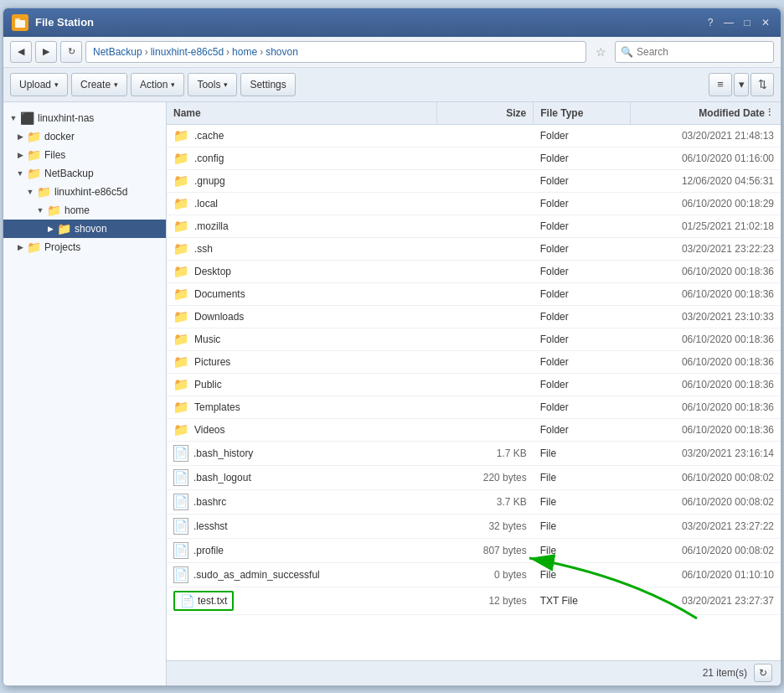  I want to click on create-chevron-icon: ▾, so click(116, 85).